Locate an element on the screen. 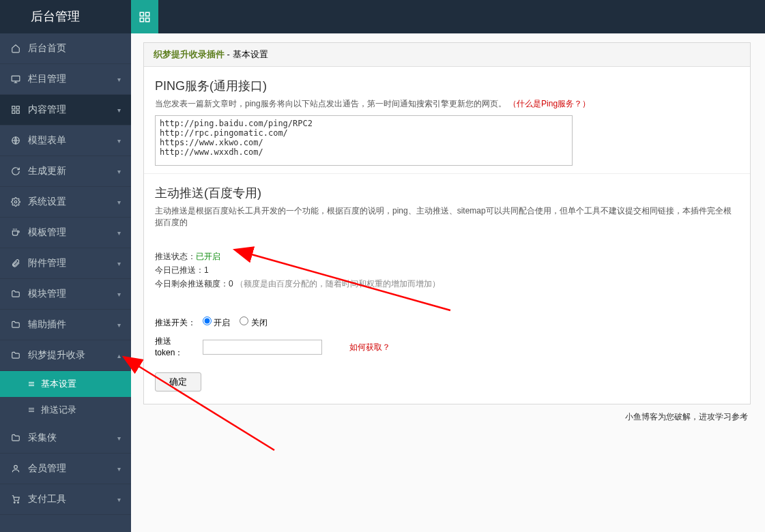  token-input is located at coordinates (262, 347).